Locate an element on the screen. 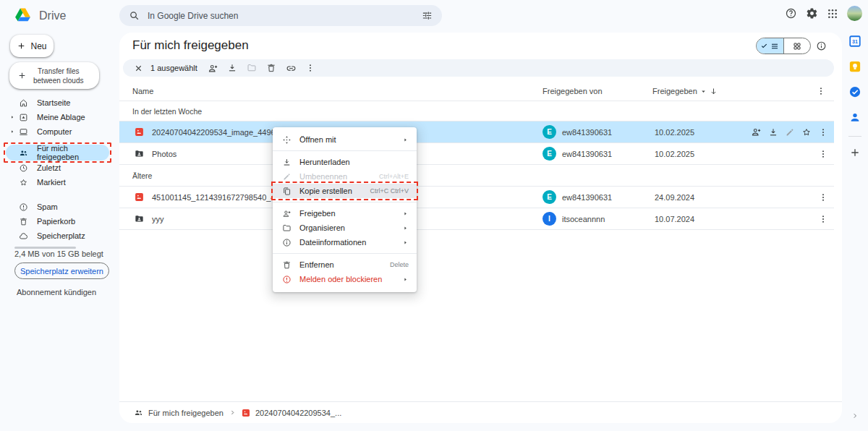 The height and width of the screenshot is (431, 868). drive-logo: Drive is located at coordinates (40, 16).